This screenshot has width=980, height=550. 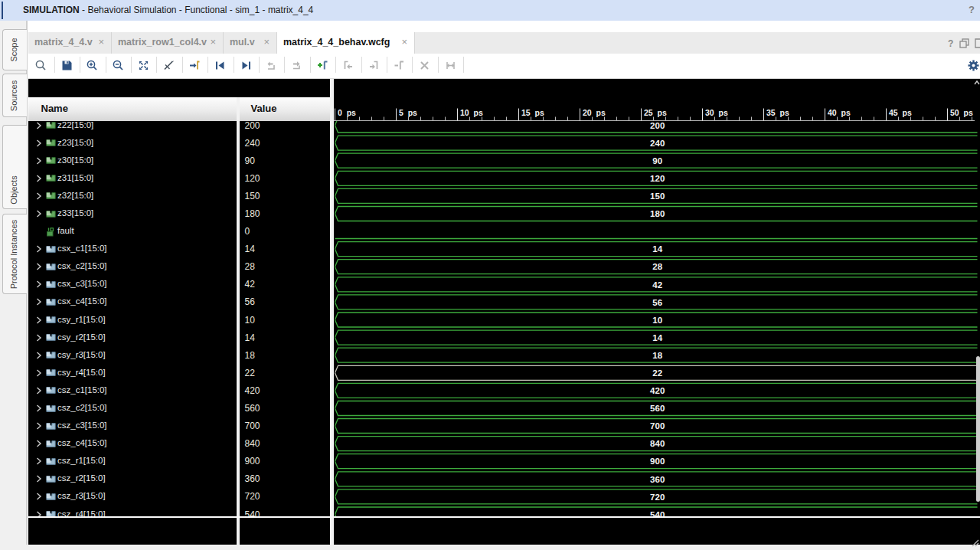 I want to click on svg-text: 720, so click(x=657, y=497).